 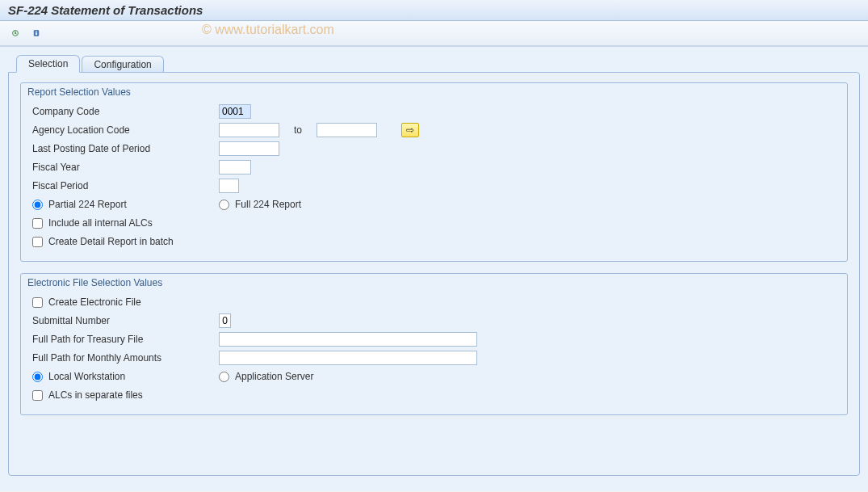 What do you see at coordinates (347, 130) in the screenshot?
I see `agency-location-to-input` at bounding box center [347, 130].